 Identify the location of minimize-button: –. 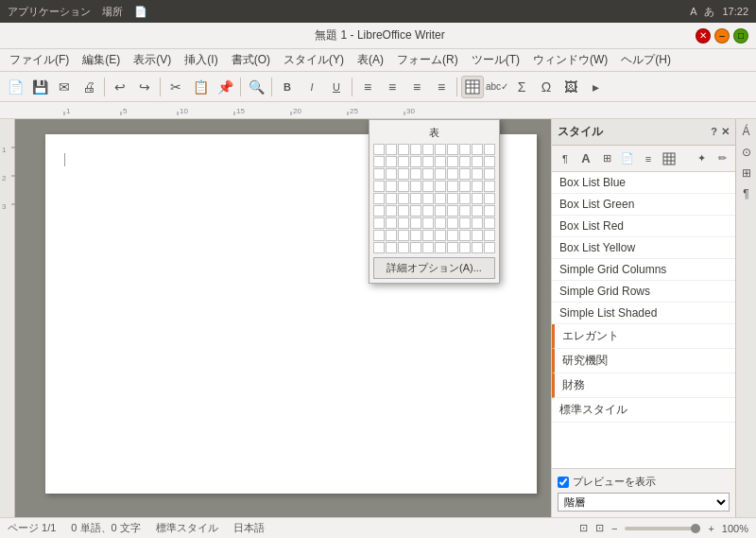
(722, 36).